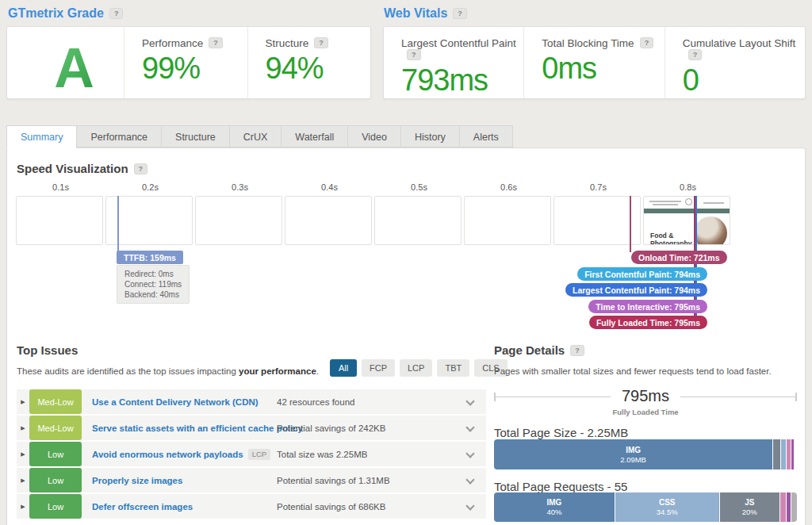  What do you see at coordinates (255, 136) in the screenshot?
I see `tab-crux: CrUX` at bounding box center [255, 136].